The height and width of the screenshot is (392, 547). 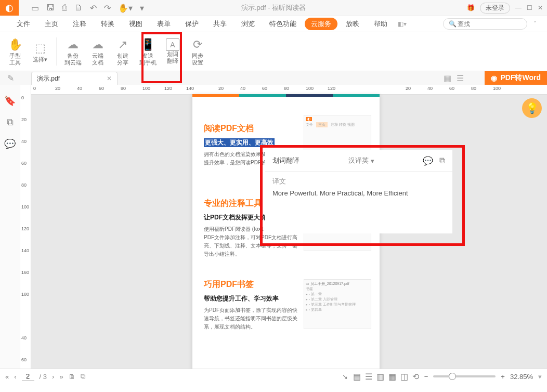 I want to click on document-tab-label: 演示.pdf, so click(x=48, y=79).